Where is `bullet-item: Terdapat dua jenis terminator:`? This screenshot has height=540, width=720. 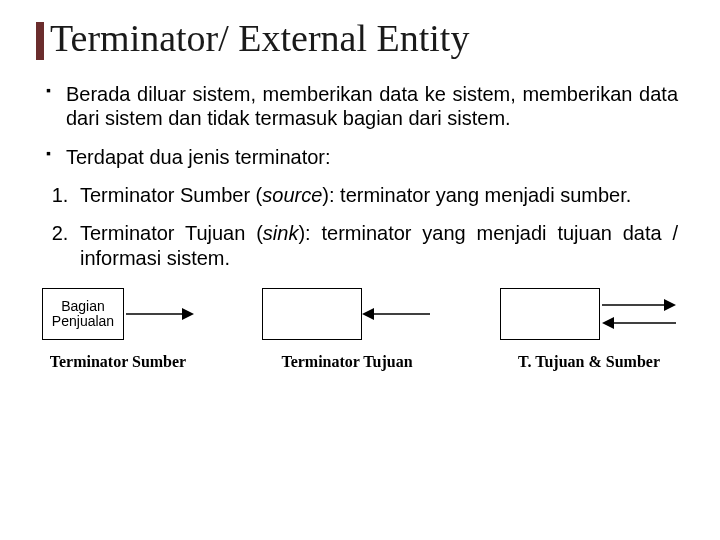 bullet-item: Terdapat dua jenis terminator: is located at coordinates (360, 157).